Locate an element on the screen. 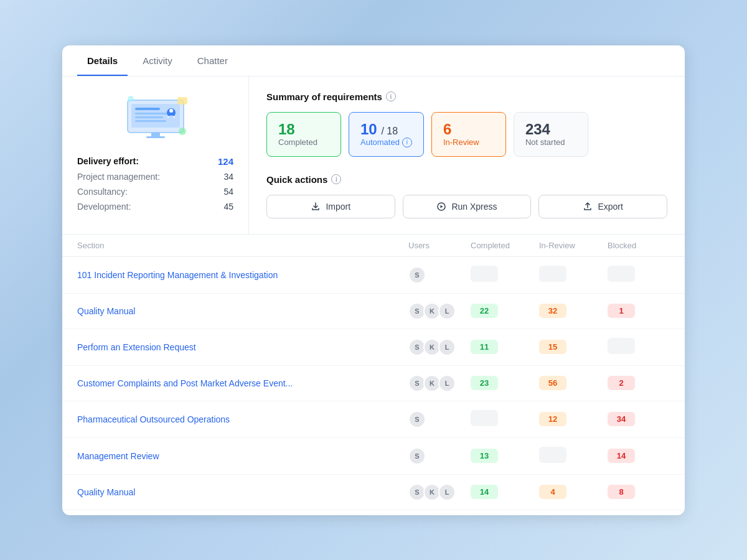 This screenshot has height=560, width=747. tab-activity: Activity is located at coordinates (157, 61).